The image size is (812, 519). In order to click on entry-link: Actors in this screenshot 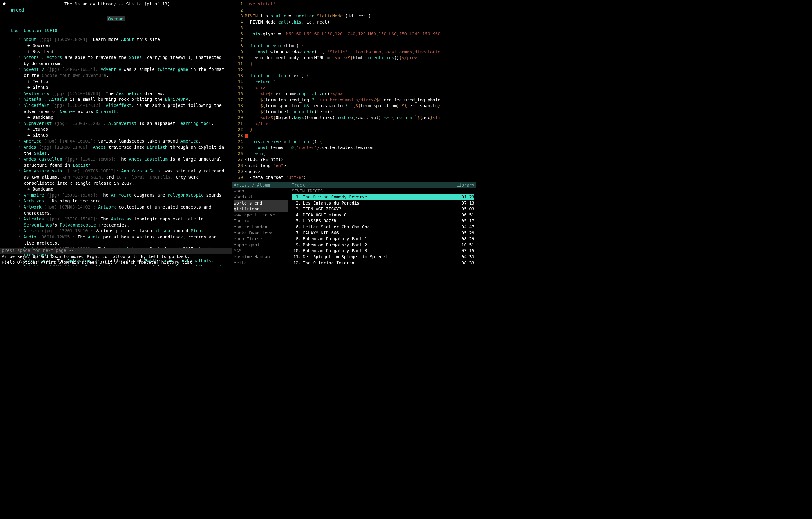, I will do `click(31, 57)`.